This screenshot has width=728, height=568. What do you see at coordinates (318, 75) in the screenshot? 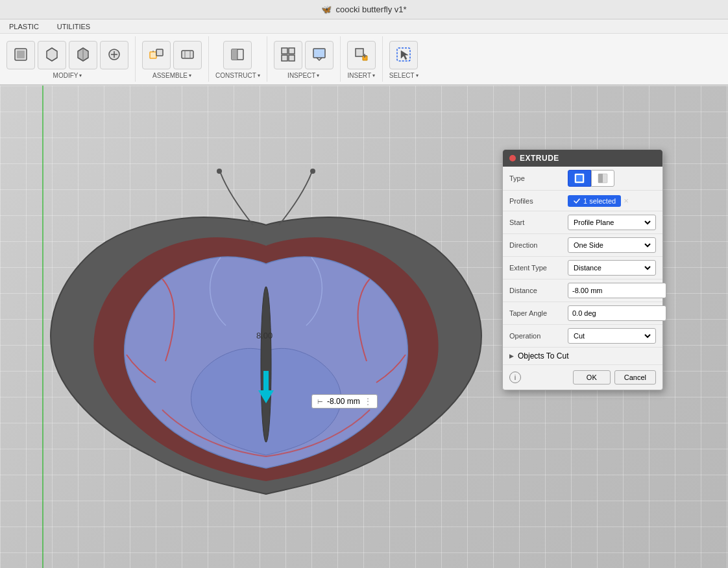
I see `inspect-chevron: ▾` at bounding box center [318, 75].